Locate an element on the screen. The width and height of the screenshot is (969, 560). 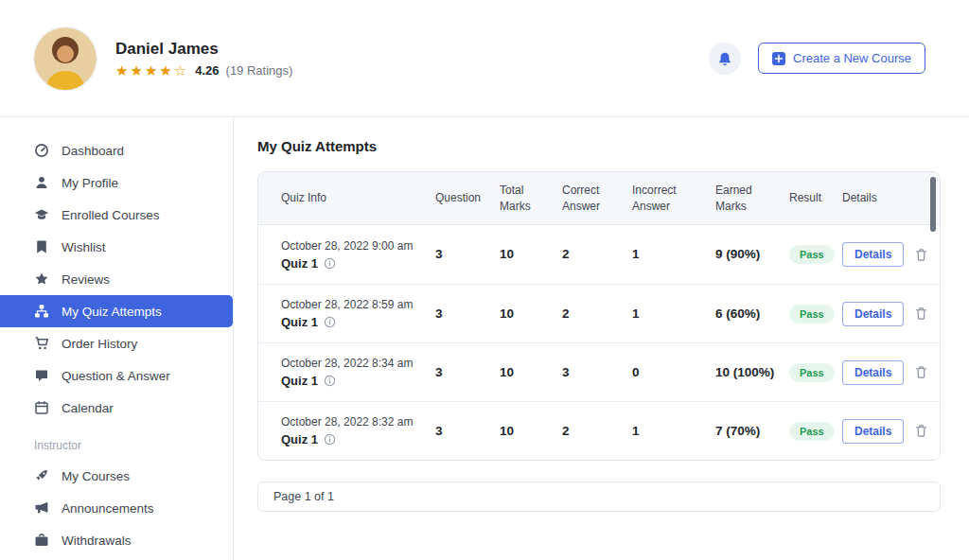
my-courses-icon is located at coordinates (42, 476).